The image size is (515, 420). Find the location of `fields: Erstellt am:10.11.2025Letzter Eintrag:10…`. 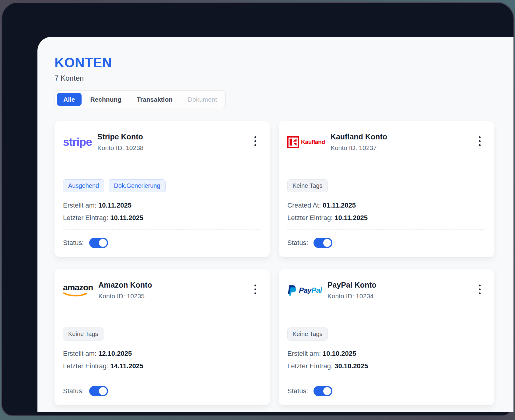

fields: Erstellt am:10.11.2025Letzter Eintrag:10… is located at coordinates (162, 212).